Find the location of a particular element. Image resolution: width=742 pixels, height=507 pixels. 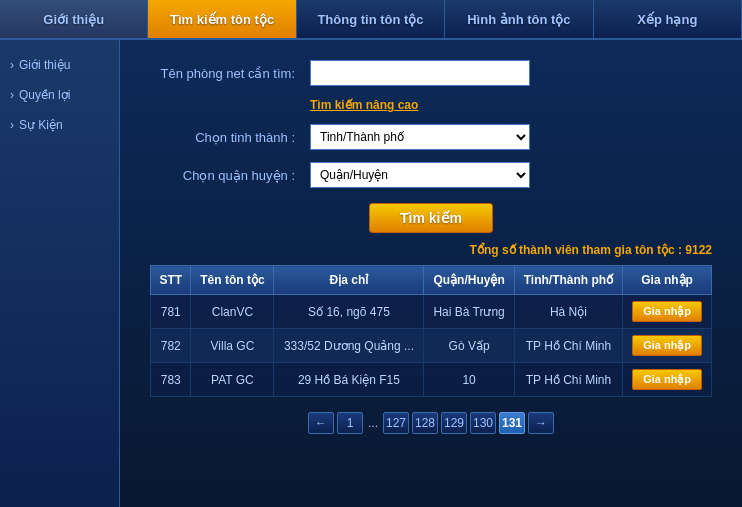

page-128: 128 is located at coordinates (425, 423).